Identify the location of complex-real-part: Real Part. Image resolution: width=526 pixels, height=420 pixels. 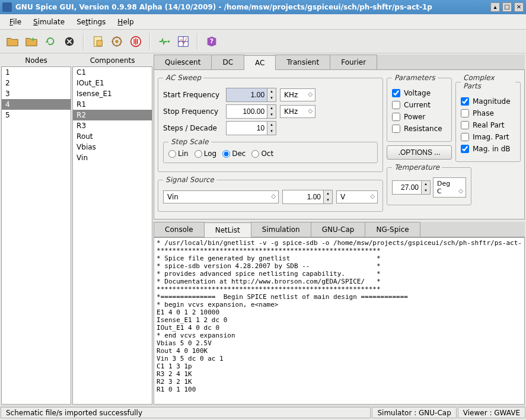
(488, 125).